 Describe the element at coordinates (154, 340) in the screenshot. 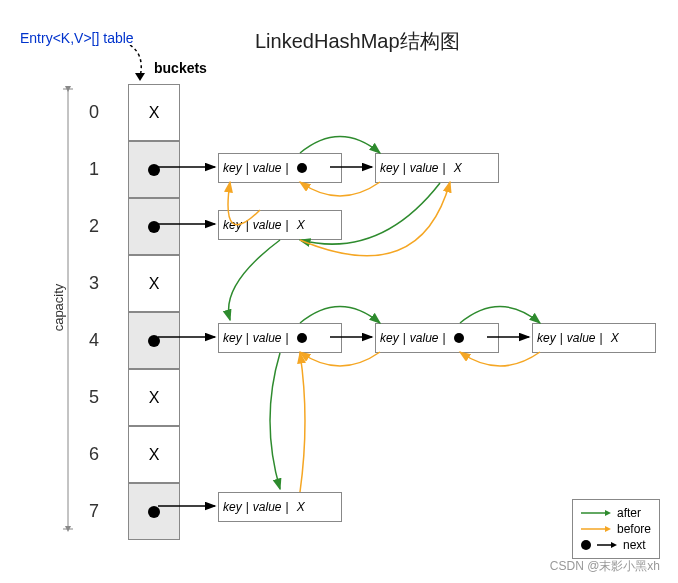

I see `bucket-cell: 4` at that location.